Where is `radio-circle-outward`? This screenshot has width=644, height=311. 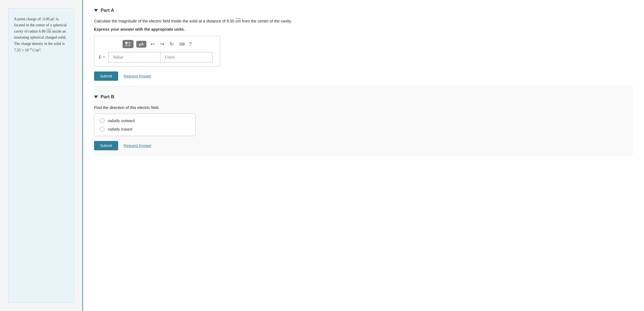 radio-circle-outward is located at coordinates (102, 120).